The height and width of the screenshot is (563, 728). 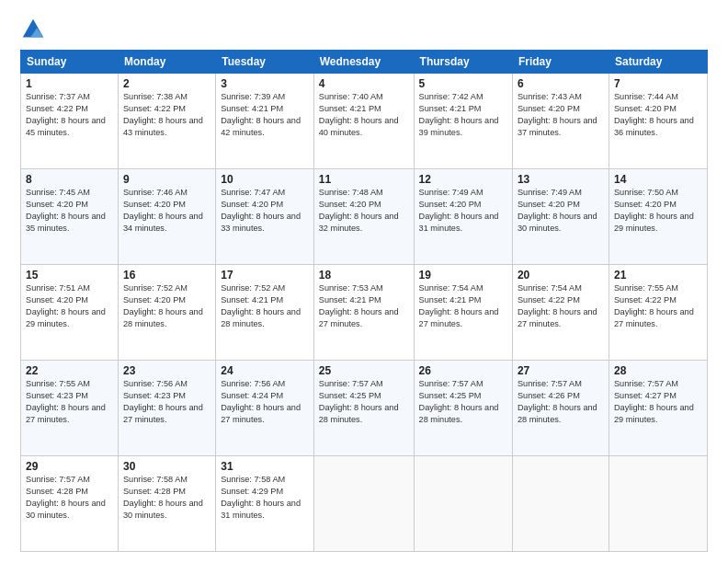 What do you see at coordinates (70, 63) in the screenshot?
I see `weekday-header-sunday: Sunday` at bounding box center [70, 63].